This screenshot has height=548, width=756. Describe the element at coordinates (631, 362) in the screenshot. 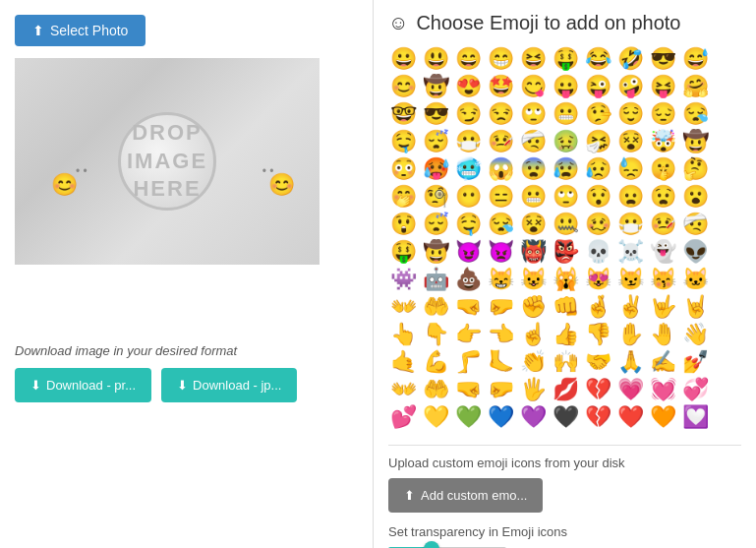

I see `emoji-item: 🙏` at that location.